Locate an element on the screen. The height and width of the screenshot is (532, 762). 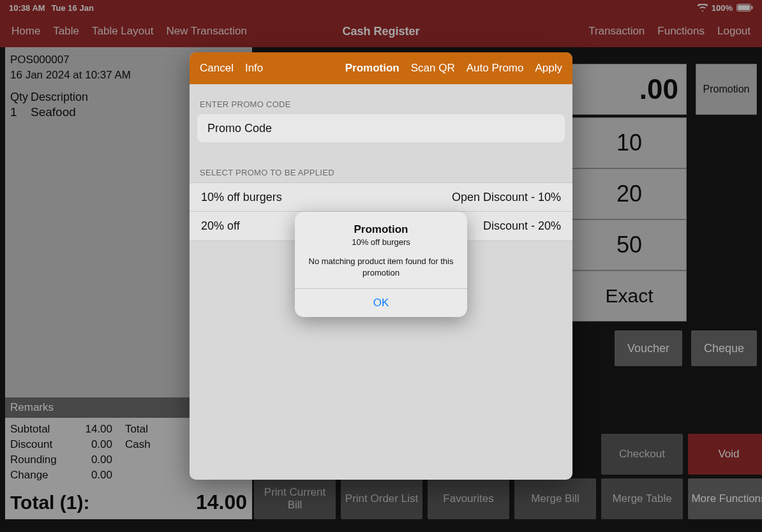
tab-scan-qr: Scan QR is located at coordinates (433, 68).